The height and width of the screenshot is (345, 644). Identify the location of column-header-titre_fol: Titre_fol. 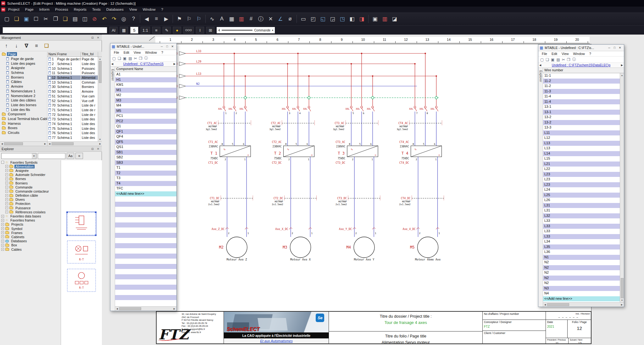
(89, 54).